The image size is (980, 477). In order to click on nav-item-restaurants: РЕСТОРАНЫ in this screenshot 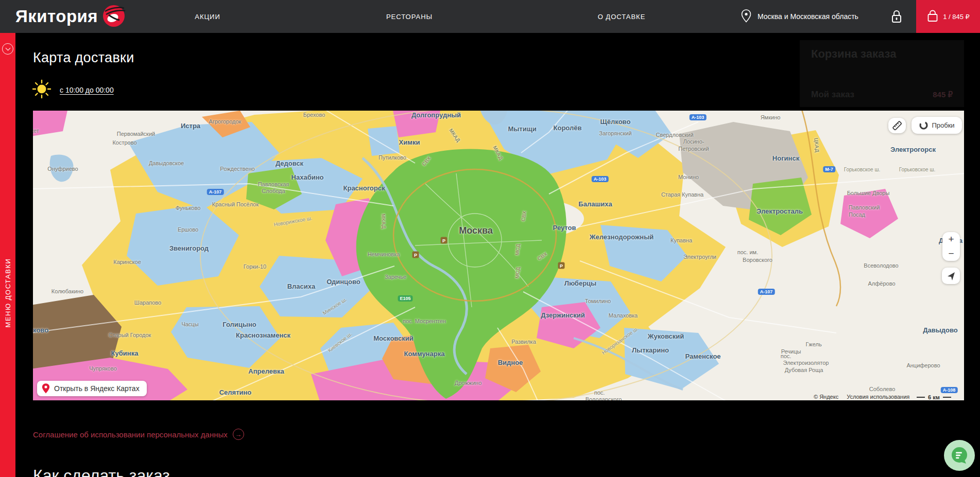, I will do `click(409, 16)`.